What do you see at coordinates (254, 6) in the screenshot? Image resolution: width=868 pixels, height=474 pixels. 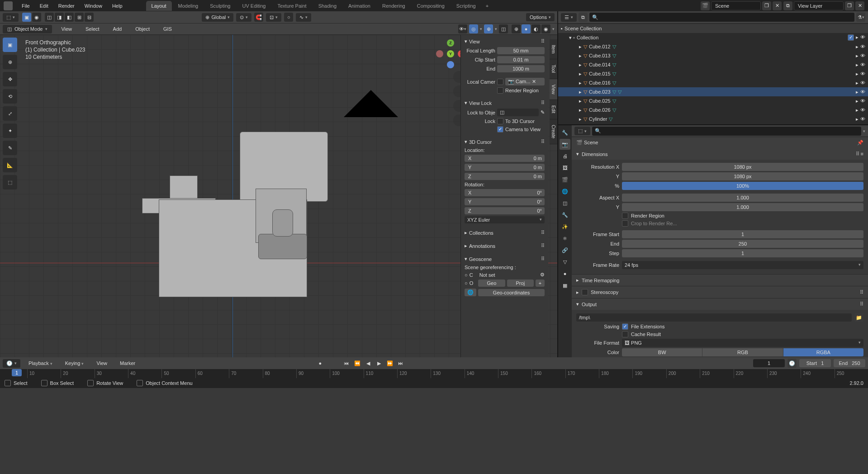 I see `workspace-uv-editing: UV Editing` at bounding box center [254, 6].